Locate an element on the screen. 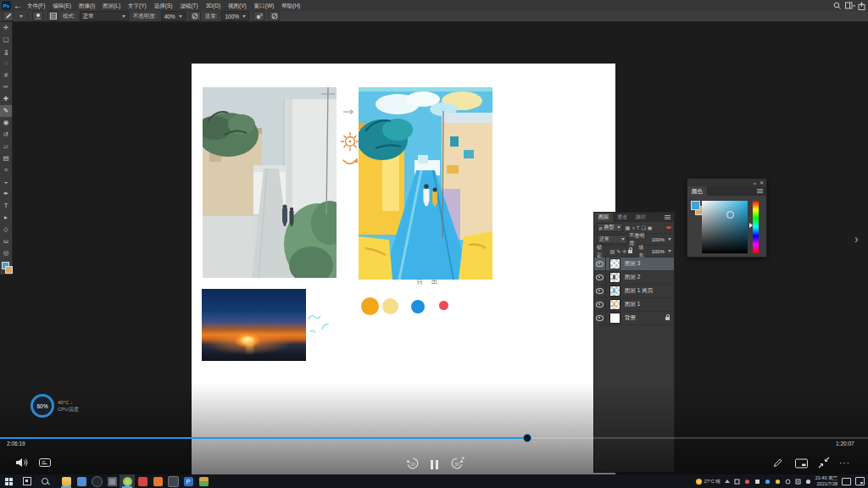 Image resolution: width=868 pixels, height=488 pixels. layer-row: 图层 3 is located at coordinates (634, 264).